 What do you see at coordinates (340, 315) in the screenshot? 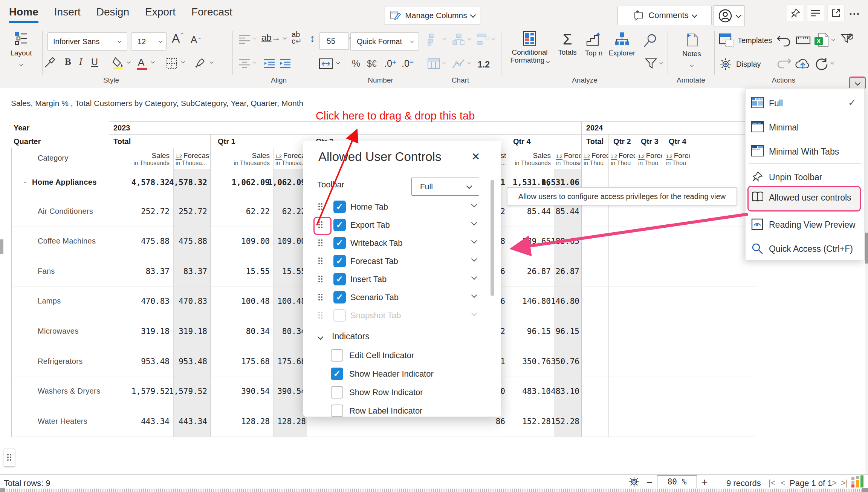
I see `tab-checkbox` at bounding box center [340, 315].